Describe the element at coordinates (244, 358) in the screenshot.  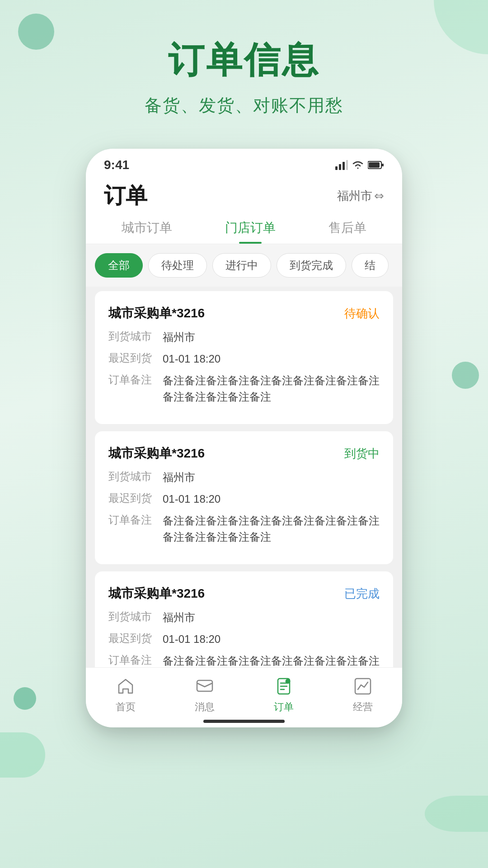
I see `order-card-1: 城市采购单*3216 待确认 到货城市 福州市 最迟到货 01-01 18:20…` at that location.